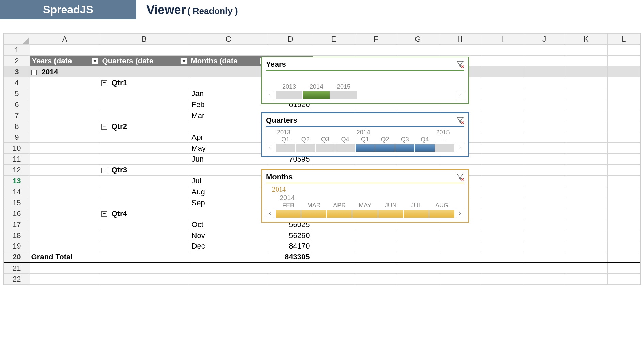 Image resolution: width=644 pixels, height=360 pixels. I want to click on pivot-quarter: − Qtr1, so click(144, 83).